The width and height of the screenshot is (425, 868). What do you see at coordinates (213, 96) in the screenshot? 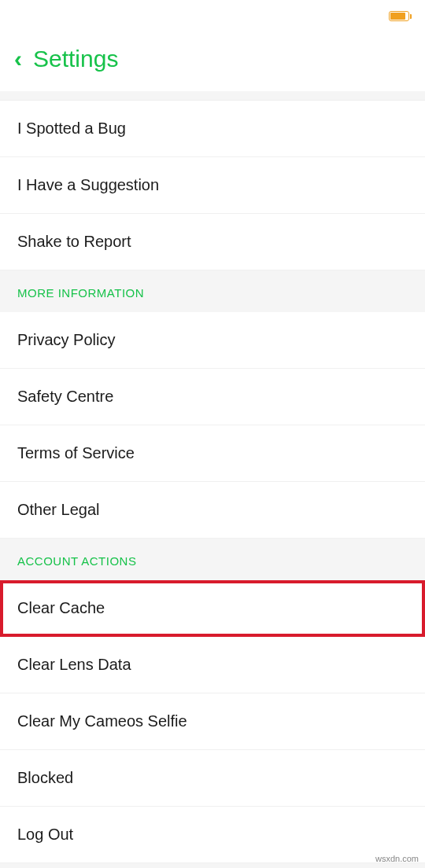
I see `divider` at bounding box center [213, 96].